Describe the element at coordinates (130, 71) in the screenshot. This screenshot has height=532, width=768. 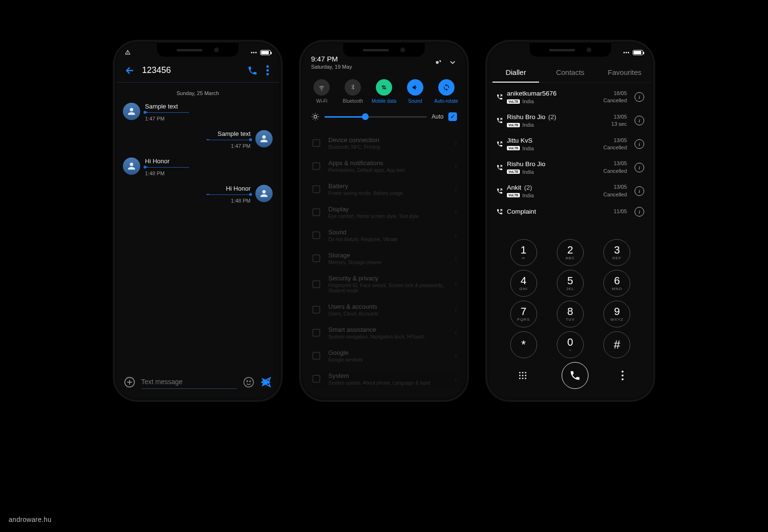
I see `back-icon` at that location.